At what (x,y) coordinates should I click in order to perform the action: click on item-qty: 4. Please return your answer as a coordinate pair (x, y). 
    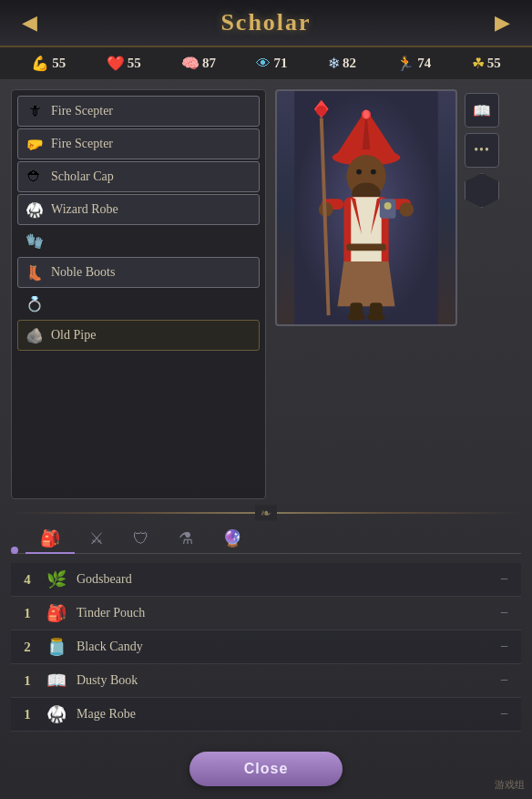
    Looking at the image, I should click on (27, 579).